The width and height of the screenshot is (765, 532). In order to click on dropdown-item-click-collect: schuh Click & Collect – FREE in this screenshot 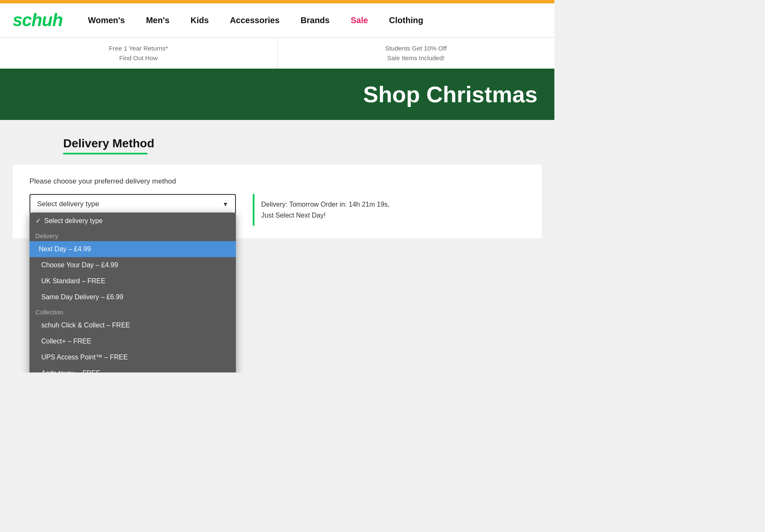, I will do `click(133, 325)`.